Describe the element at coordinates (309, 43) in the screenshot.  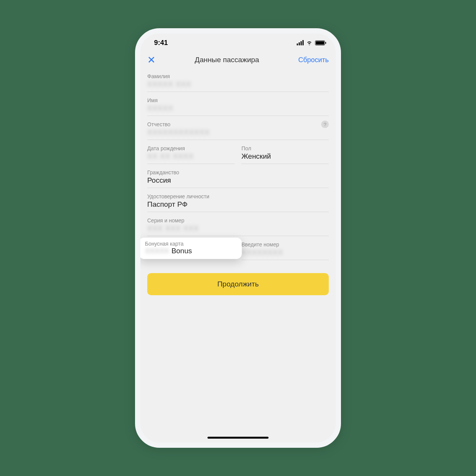
I see `wifi-icon` at that location.